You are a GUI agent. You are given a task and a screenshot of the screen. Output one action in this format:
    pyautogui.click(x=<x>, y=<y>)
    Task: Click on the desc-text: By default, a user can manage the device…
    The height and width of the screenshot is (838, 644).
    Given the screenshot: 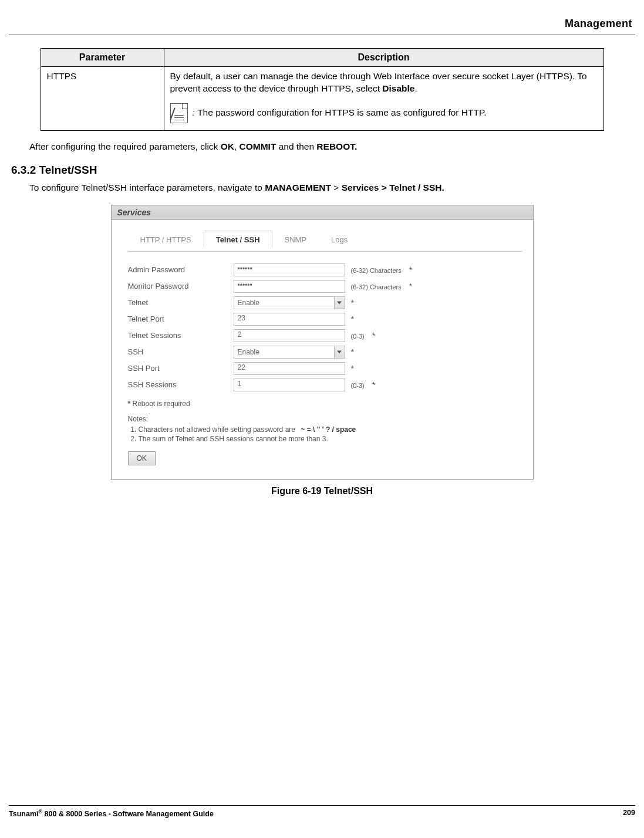 What is the action you would take?
    pyautogui.click(x=379, y=82)
    